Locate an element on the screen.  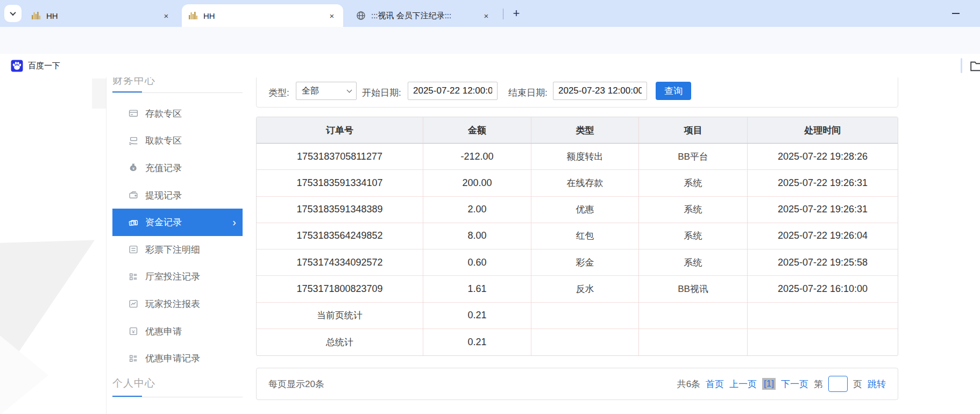
tab-2-active: HH × is located at coordinates (262, 16).